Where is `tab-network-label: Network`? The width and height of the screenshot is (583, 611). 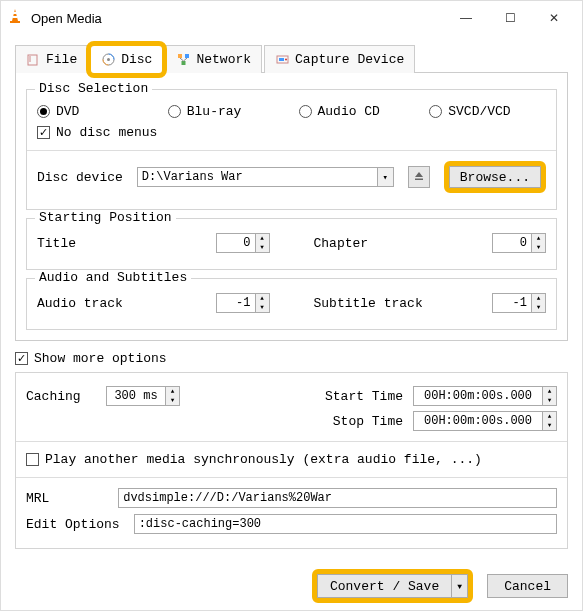
tab-network-label: Network is located at coordinates (224, 60).